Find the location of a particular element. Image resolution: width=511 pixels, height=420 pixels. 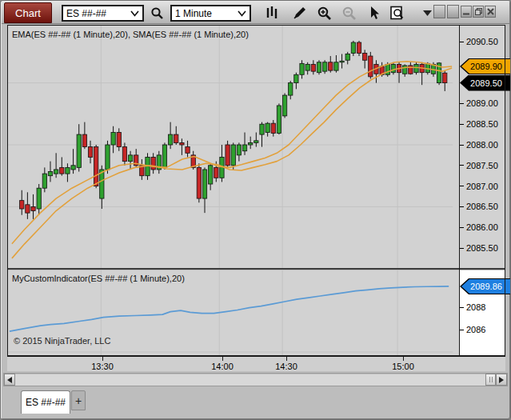

scrollbar-thumb is located at coordinates (491, 379).